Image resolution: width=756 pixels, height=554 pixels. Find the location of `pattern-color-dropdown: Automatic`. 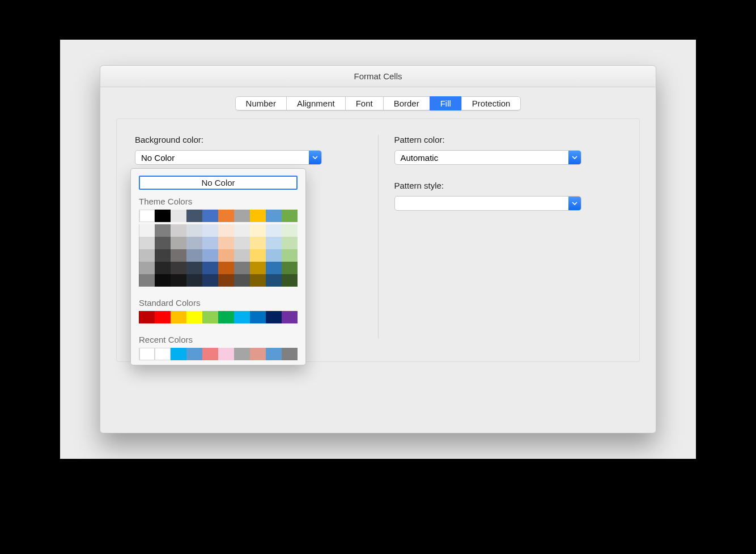

pattern-color-dropdown: Automatic is located at coordinates (488, 157).